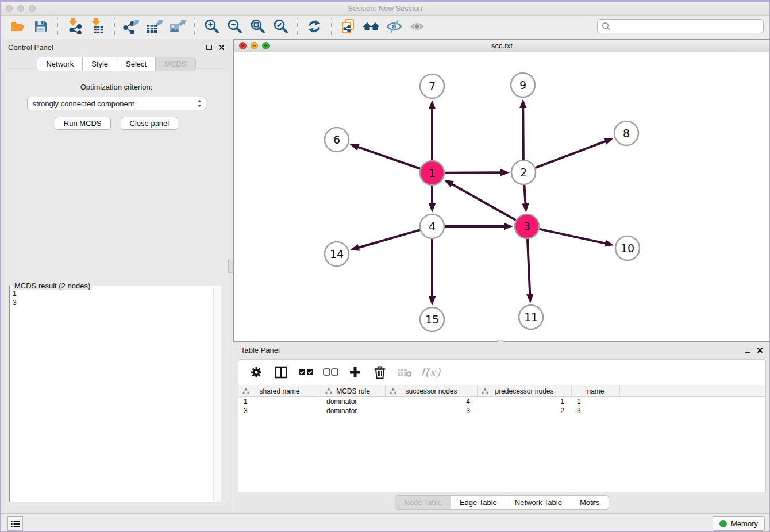  Describe the element at coordinates (136, 64) in the screenshot. I see `tab-select: Select` at that location.